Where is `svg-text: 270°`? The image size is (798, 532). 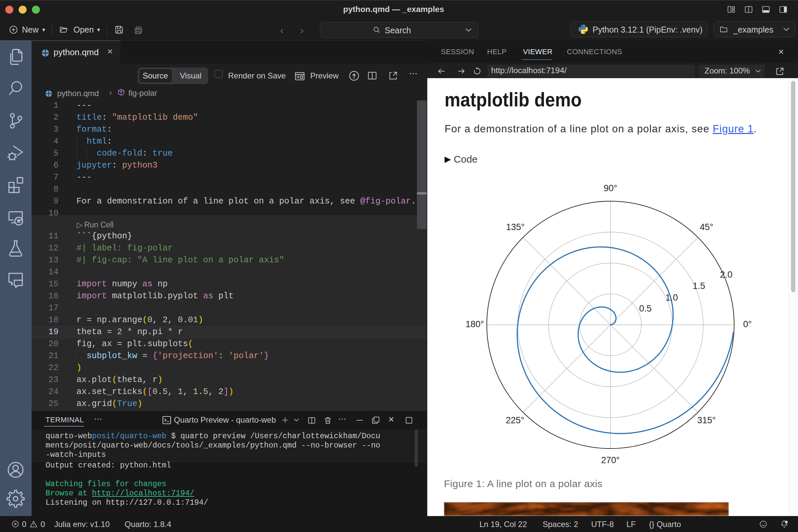 svg-text: 270° is located at coordinates (611, 460).